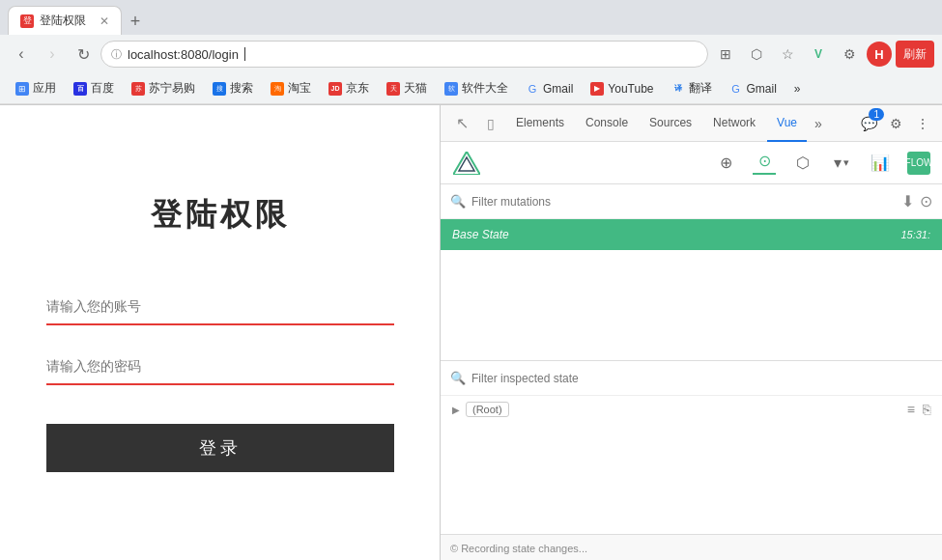 Image resolution: width=942 pixels, height=560 pixels. I want to click on bookmark-suning: 苏 苏宁易购, so click(163, 89).